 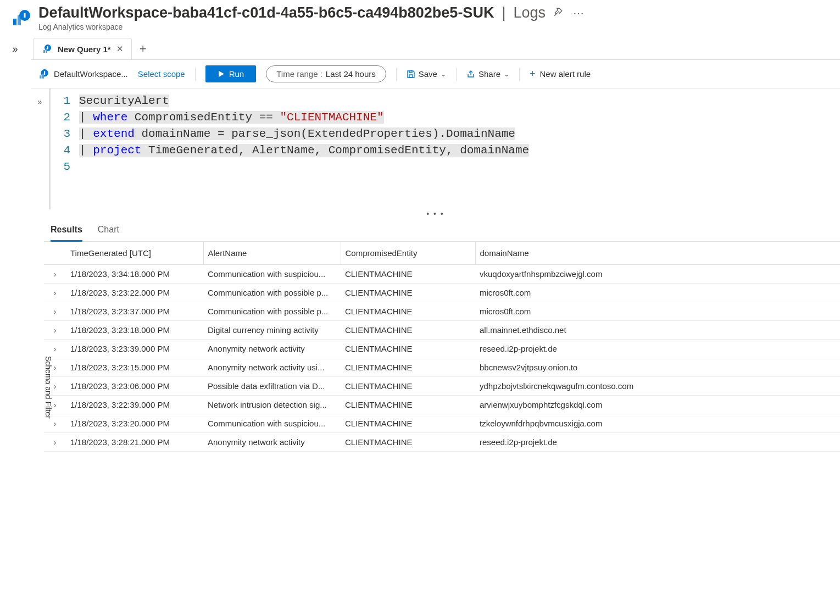 What do you see at coordinates (578, 13) in the screenshot?
I see `more-icon: ⋯` at bounding box center [578, 13].